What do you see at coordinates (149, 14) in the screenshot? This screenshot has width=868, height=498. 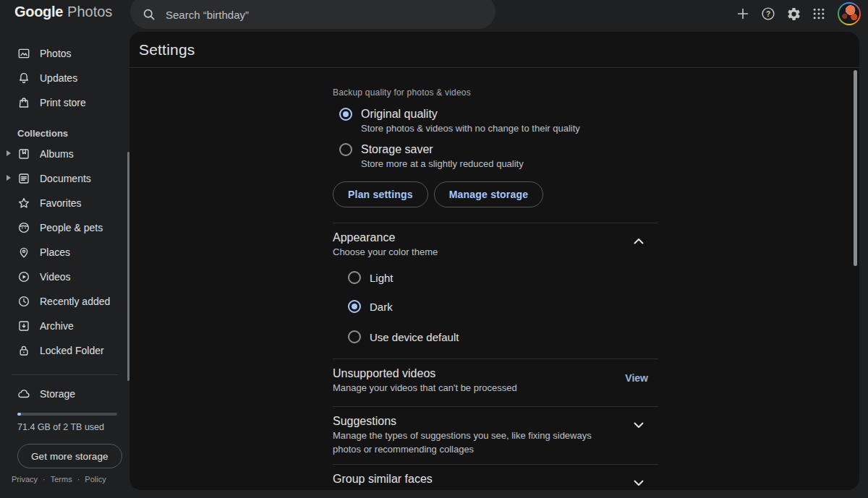 I see `search-icon` at bounding box center [149, 14].